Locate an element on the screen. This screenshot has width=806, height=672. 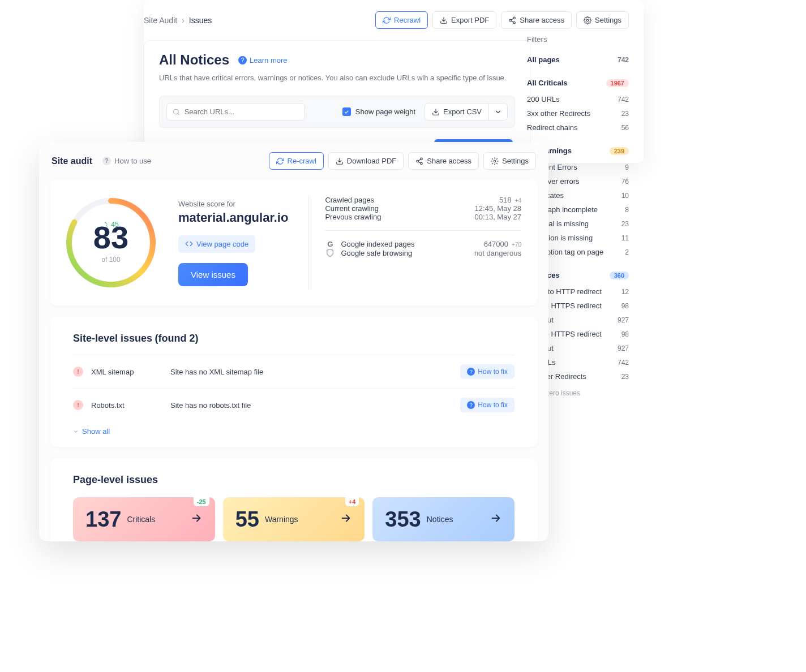
recrawl-button: Recrawl is located at coordinates (402, 20).